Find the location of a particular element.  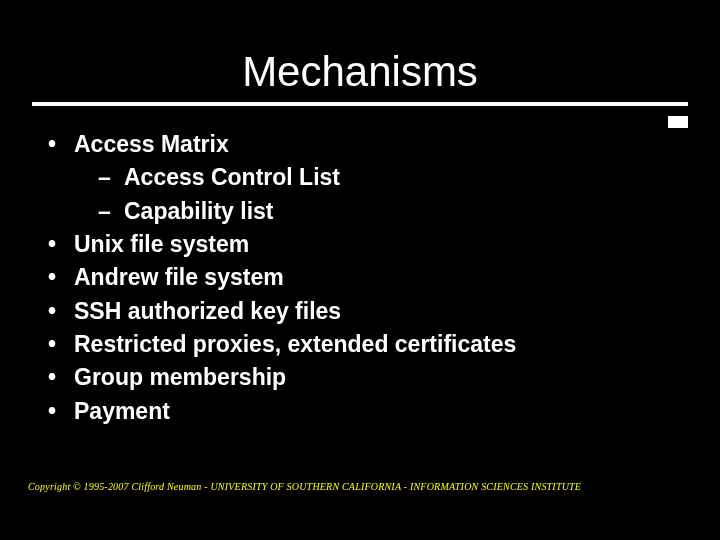

bullet-text: Capability list is located at coordinates (199, 211).